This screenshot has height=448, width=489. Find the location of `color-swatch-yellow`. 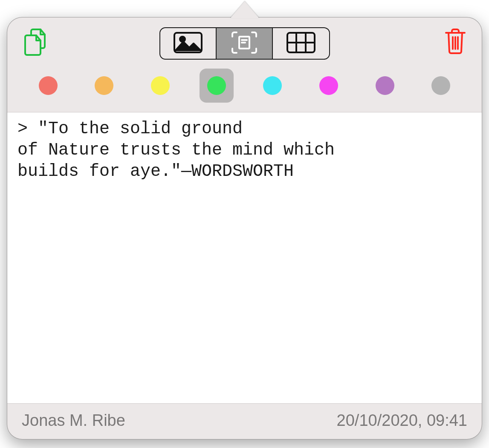

color-swatch-yellow is located at coordinates (160, 86).